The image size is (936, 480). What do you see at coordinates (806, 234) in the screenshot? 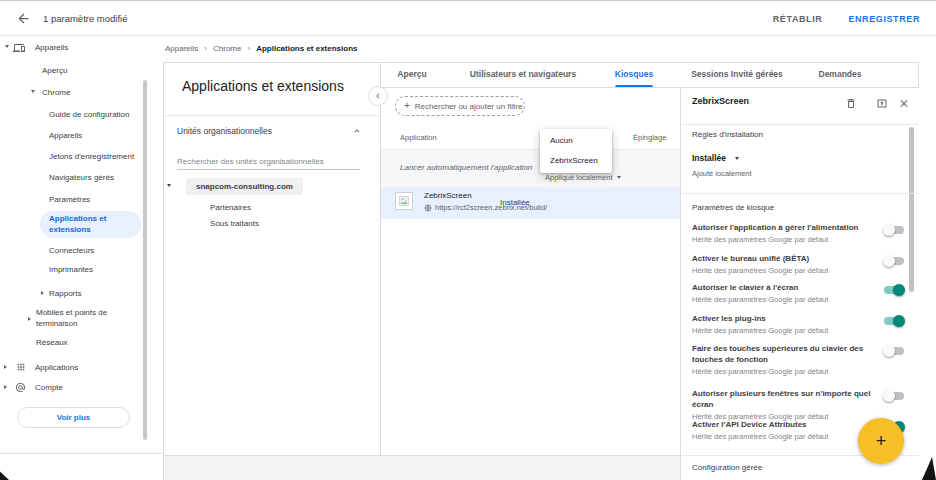
I see `setting-power-management: Autoriser l'application à gérer l'alimen…` at bounding box center [806, 234].